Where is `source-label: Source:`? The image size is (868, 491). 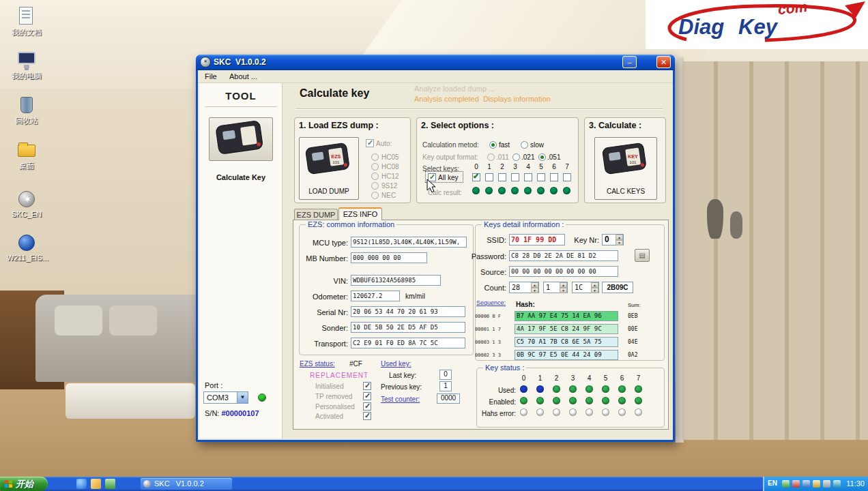 source-label: Source: is located at coordinates (486, 272).